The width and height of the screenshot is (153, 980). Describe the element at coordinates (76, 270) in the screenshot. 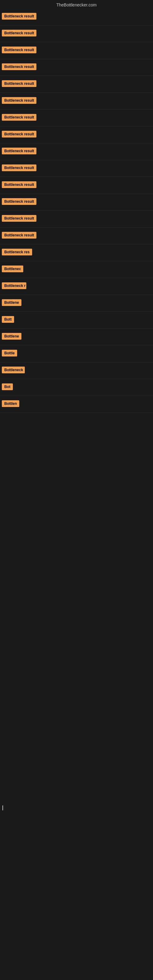

I see `list-item: Bottlenec` at that location.